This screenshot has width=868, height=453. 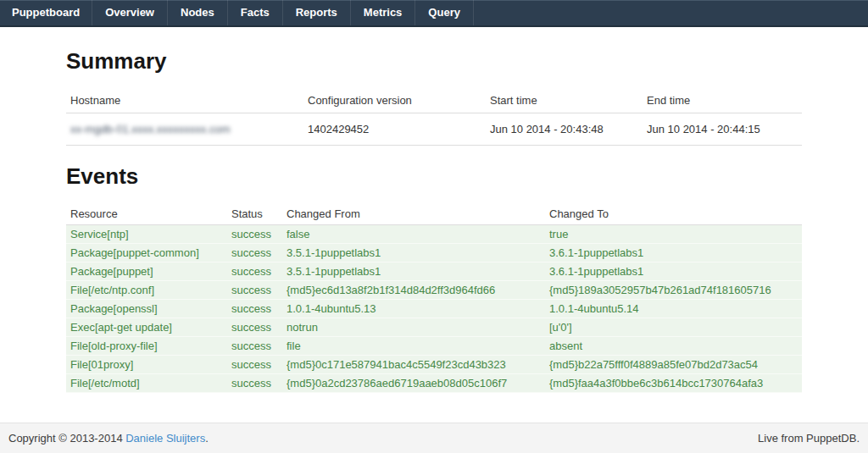 I want to click on author-link: Daniele Sluijters, so click(x=165, y=439).